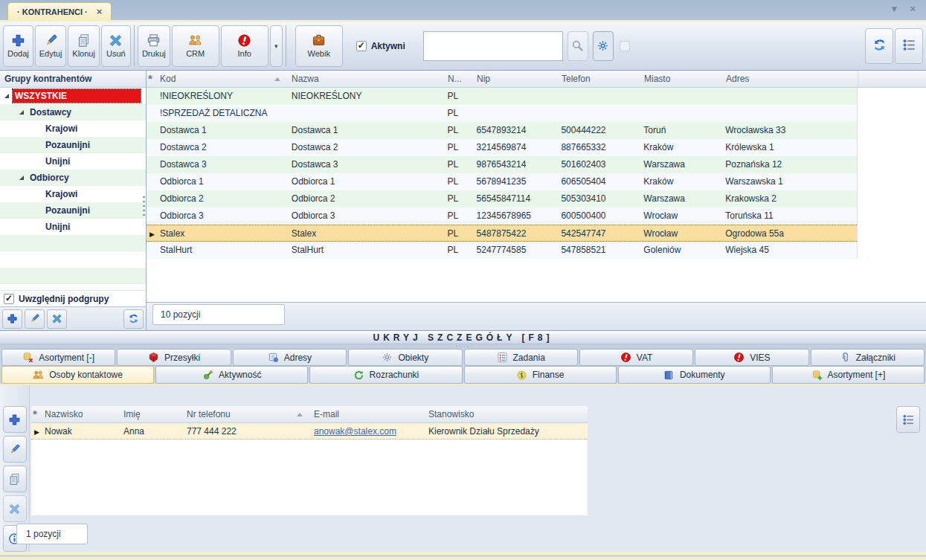  I want to click on group-refresh-button, so click(134, 319).